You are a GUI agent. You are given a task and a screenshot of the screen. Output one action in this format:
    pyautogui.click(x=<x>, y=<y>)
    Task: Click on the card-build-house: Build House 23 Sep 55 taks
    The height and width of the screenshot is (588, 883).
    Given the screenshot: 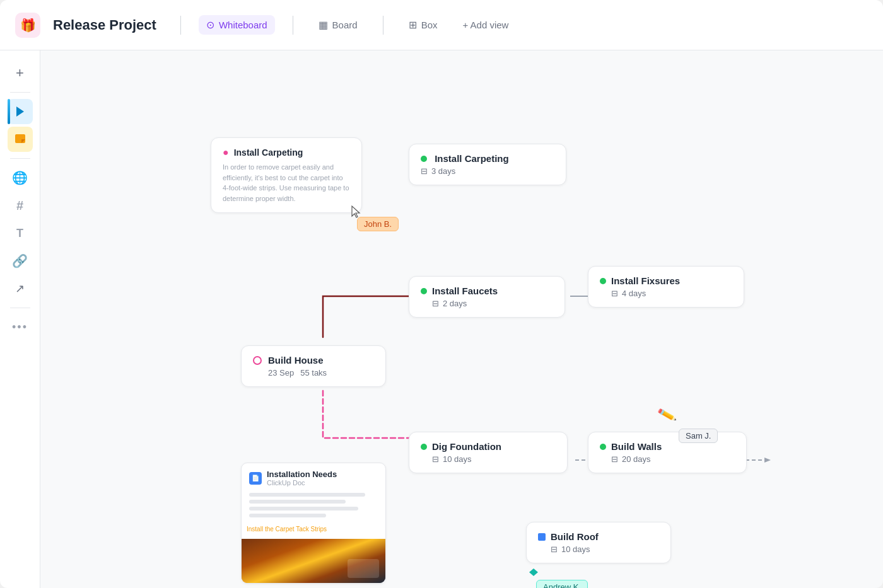 What is the action you would take?
    pyautogui.click(x=313, y=366)
    